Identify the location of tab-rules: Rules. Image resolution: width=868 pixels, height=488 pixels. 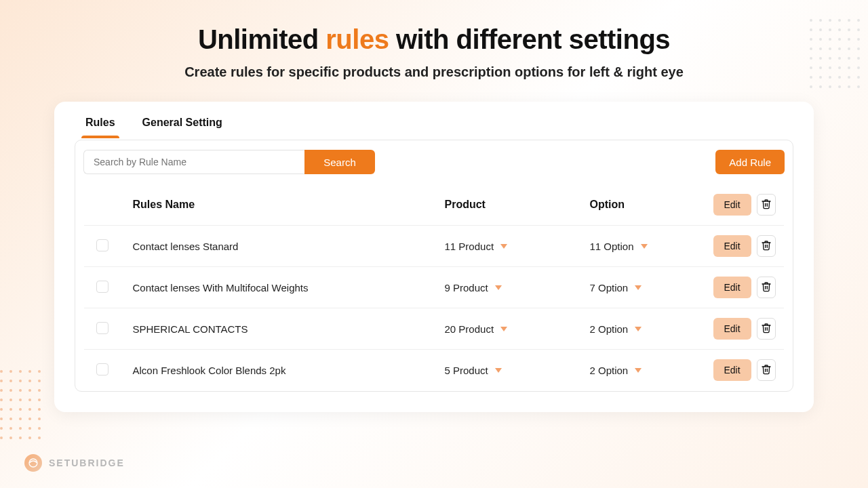
(100, 124).